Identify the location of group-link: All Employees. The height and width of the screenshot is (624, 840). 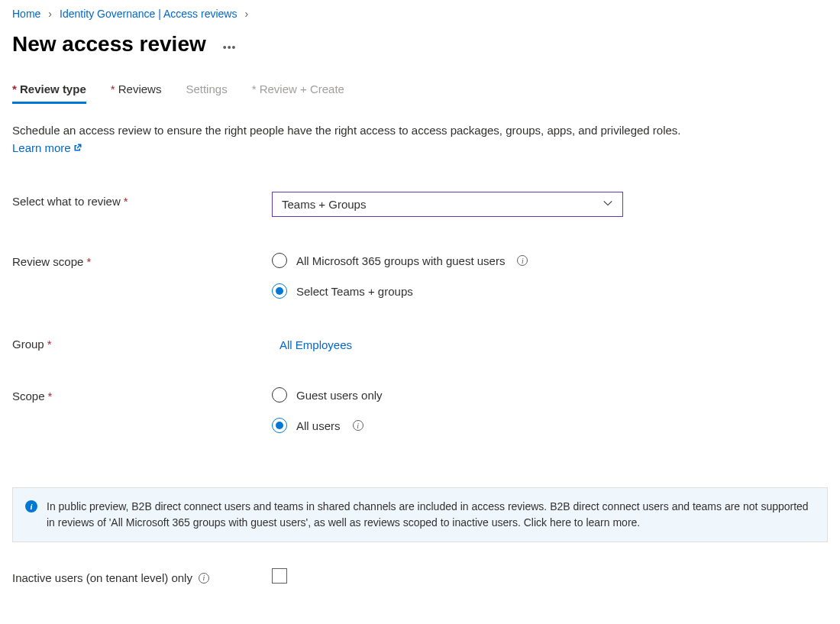
(312, 343).